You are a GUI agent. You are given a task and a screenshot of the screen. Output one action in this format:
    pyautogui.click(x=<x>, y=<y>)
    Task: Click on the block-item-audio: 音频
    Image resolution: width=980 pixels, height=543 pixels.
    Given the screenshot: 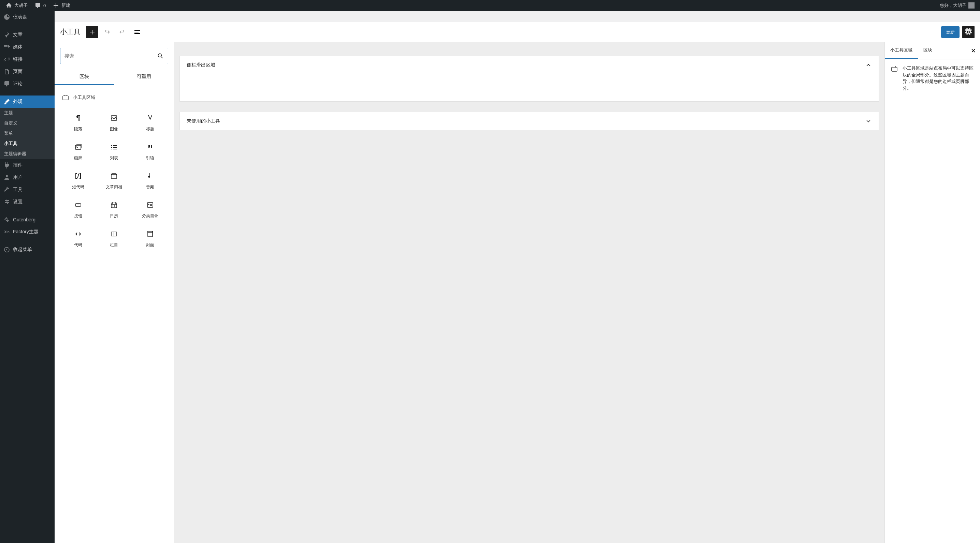 What is the action you would take?
    pyautogui.click(x=150, y=181)
    